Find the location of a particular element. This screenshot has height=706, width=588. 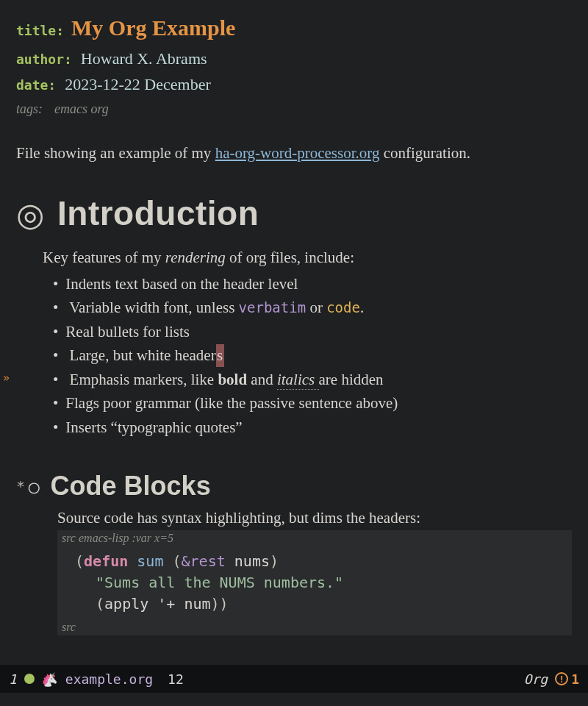

tags-keyword: tags: is located at coordinates (29, 109).